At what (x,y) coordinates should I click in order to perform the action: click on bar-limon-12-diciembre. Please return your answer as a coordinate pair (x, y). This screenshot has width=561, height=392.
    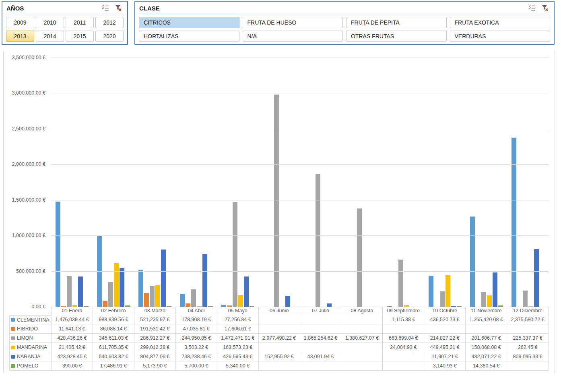
    Looking at the image, I should click on (525, 299).